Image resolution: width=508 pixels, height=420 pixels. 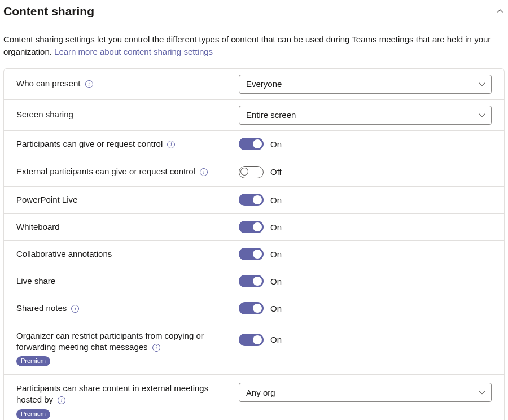 What do you see at coordinates (110, 341) in the screenshot?
I see `label-restrict-copy-forward: Organizer can restrict participants from…` at bounding box center [110, 341].